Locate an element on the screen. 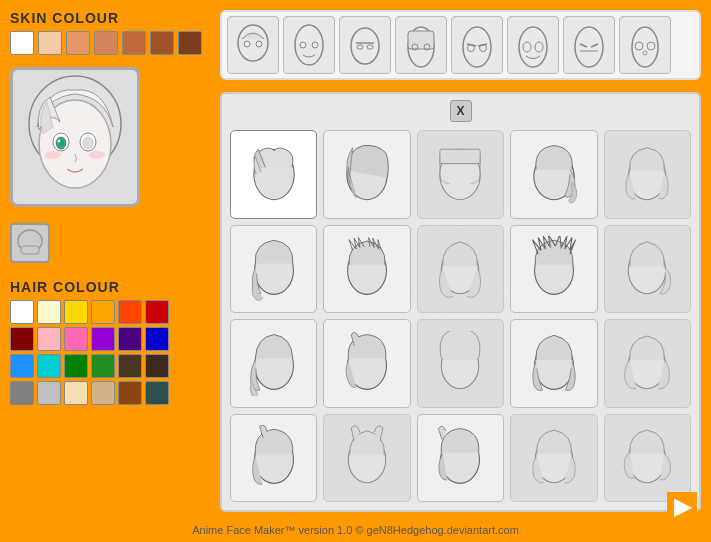  skin-colour-section: SKIN COLOUR is located at coordinates (112, 32).